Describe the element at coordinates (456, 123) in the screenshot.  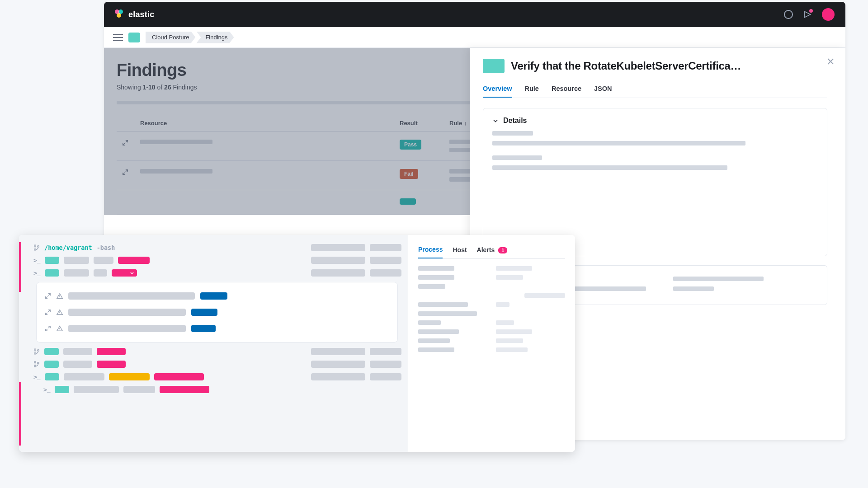
I see `col-rule-label: Rule` at that location.